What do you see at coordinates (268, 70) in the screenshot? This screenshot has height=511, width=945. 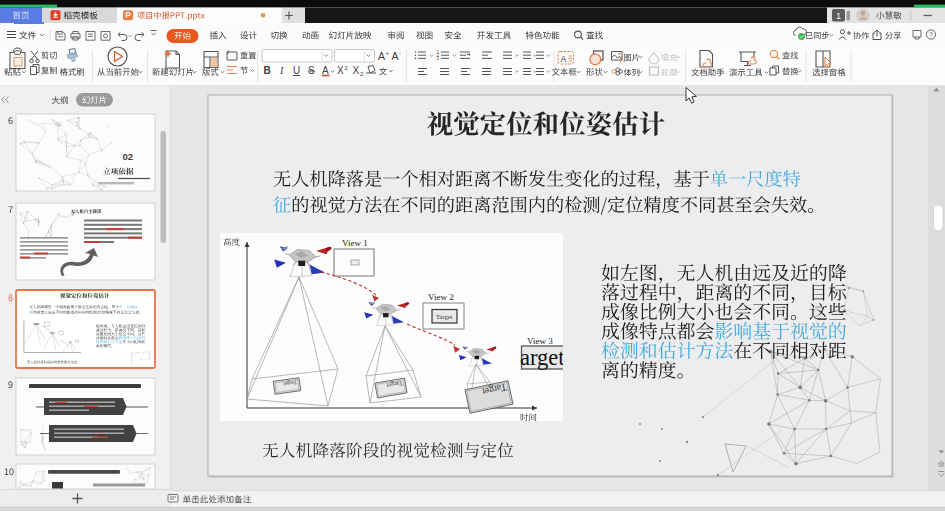 I see `svg-text: B` at bounding box center [268, 70].